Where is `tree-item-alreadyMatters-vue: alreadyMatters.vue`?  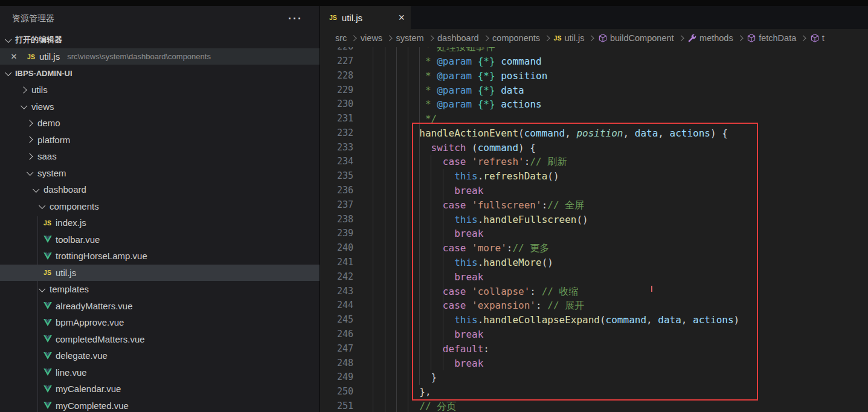
tree-item-alreadyMatters-vue: alreadyMatters.vue is located at coordinates (159, 306).